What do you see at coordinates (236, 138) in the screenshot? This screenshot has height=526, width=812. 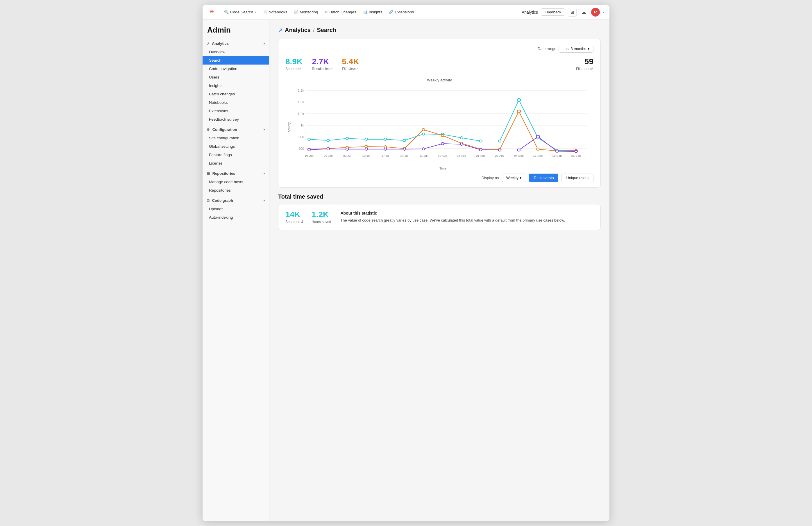 I see `sidebar-item-site-configuration: Site configuration` at bounding box center [236, 138].